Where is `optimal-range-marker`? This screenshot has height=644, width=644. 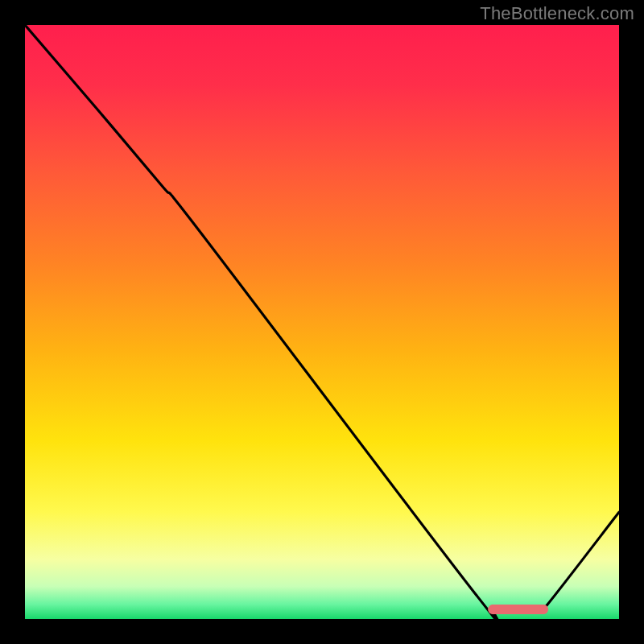
optimal-range-marker is located at coordinates (518, 609).